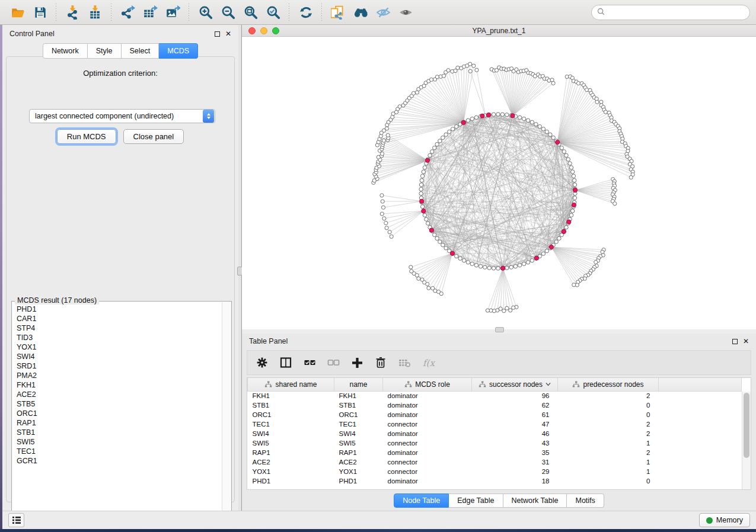 The width and height of the screenshot is (756, 532). Describe the element at coordinates (291, 443) in the screenshot. I see `cell-shared_name: SWI5` at that location.